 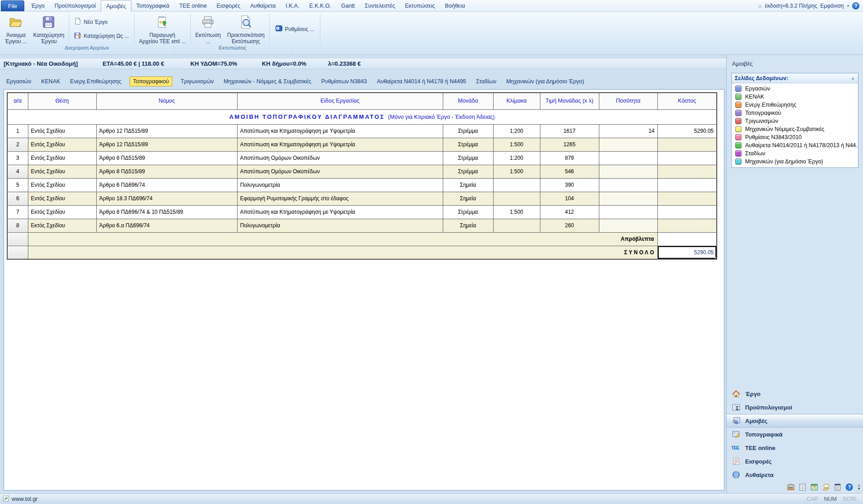 I want to click on fee-tab: Τριγωνισμών, so click(x=197, y=81).